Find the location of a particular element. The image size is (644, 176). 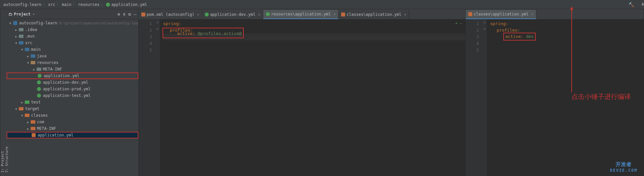

tree-label: .mvn is located at coordinates (30, 36).